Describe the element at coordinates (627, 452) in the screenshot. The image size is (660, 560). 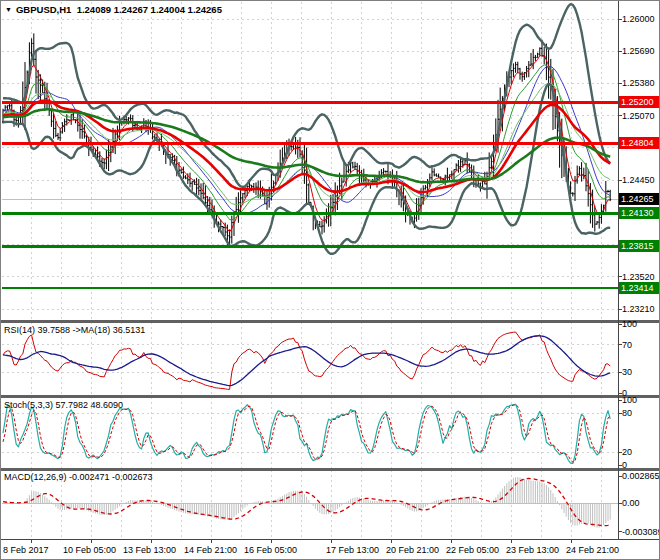
I see `indicator-axis-label: 20` at that location.